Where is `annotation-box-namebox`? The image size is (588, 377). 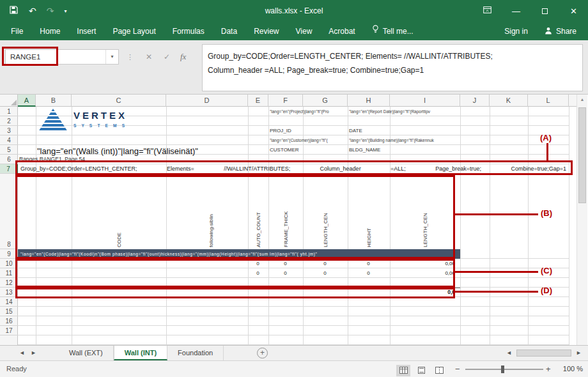
annotation-box-namebox is located at coordinates (30, 56).